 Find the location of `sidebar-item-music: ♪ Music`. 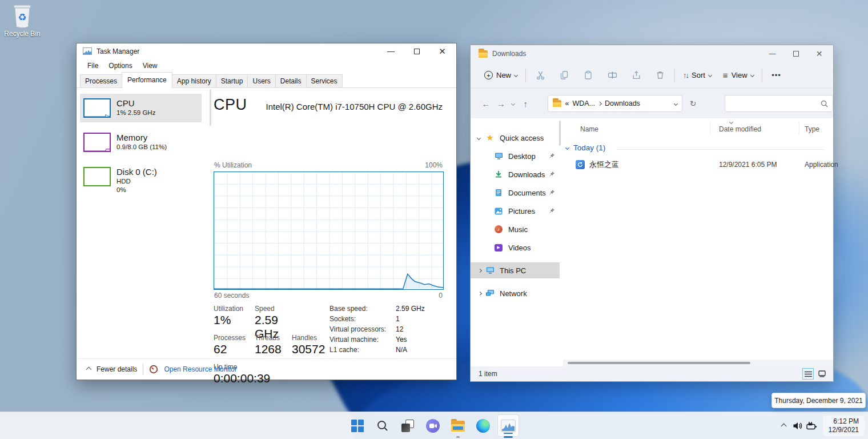

sidebar-item-music: ♪ Music is located at coordinates (515, 229).